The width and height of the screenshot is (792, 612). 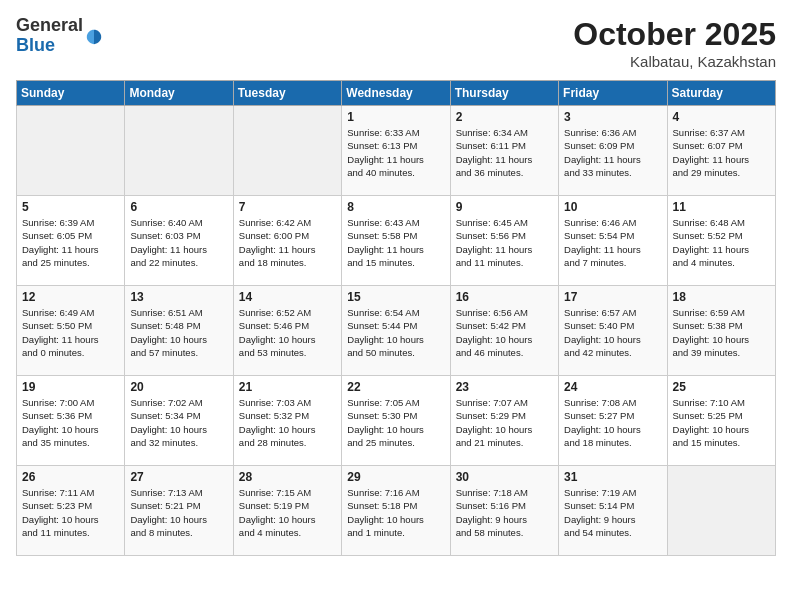 What do you see at coordinates (396, 152) in the screenshot?
I see `day-details: Sunrise: 6:33 AMSunset: 6:13 PMDaylight:…` at bounding box center [396, 152].